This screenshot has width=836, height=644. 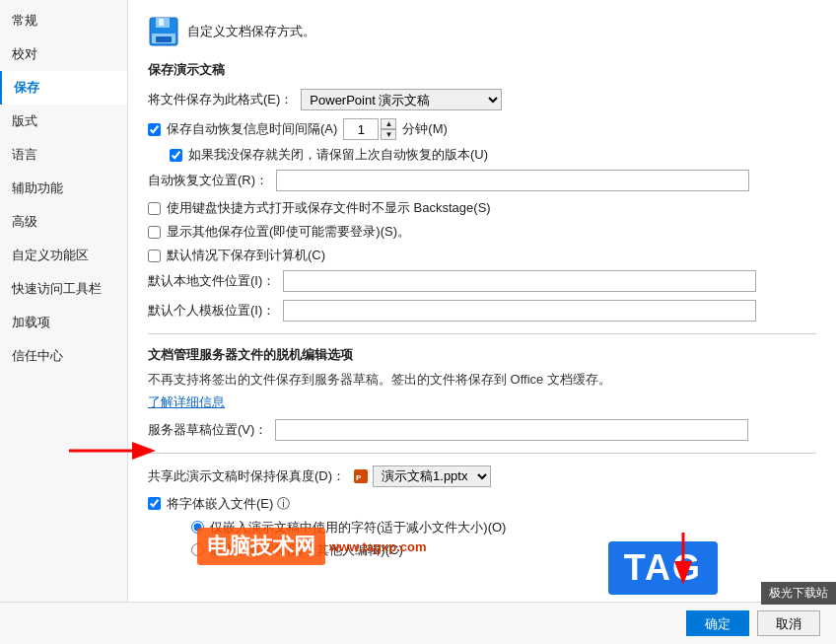 I want to click on default-local-label: 默认本地文件位置(I)：, so click(x=211, y=281).